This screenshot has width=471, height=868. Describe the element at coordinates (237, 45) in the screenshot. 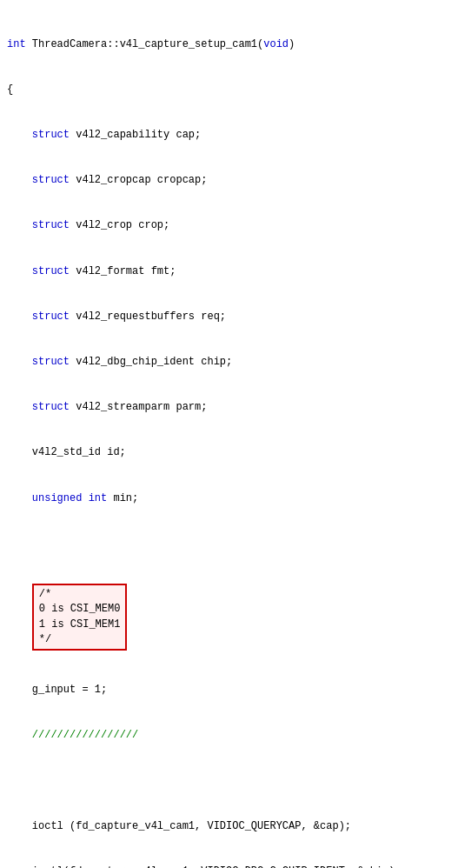

I see `function-signature: int ThreadCamera::v4l_capture_setup_cam1…` at that location.